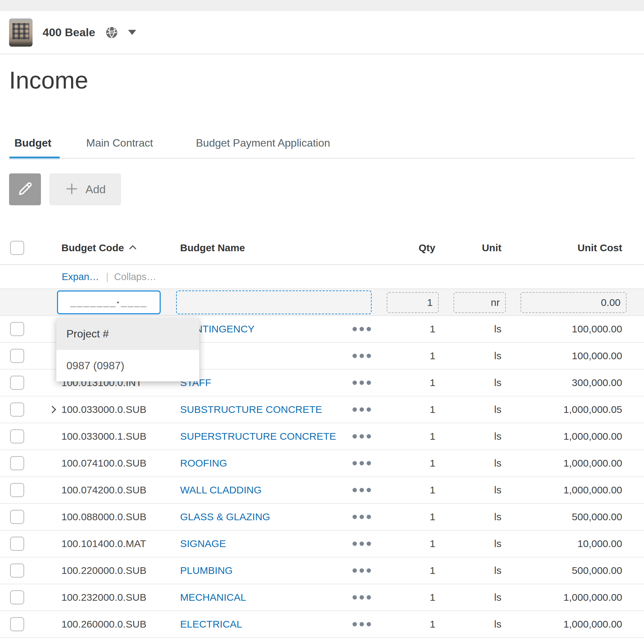  What do you see at coordinates (104, 517) in the screenshot?
I see `budget-code-cell: 100.088000.0.SUB` at bounding box center [104, 517].